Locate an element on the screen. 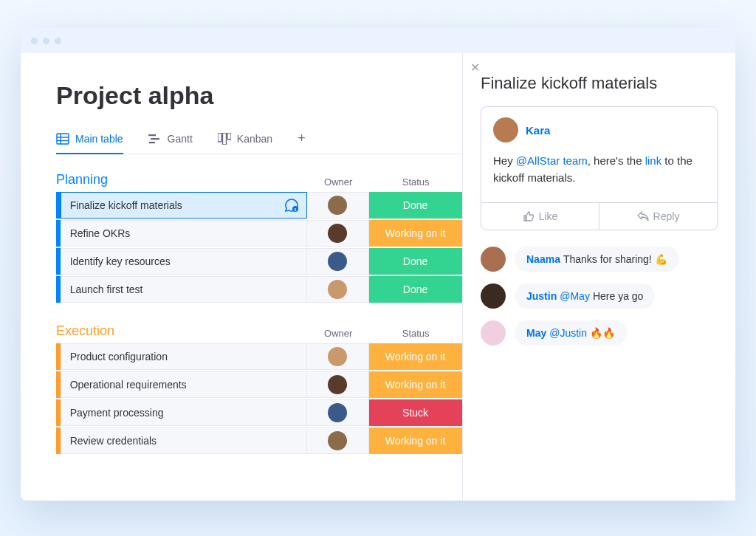  comment-author: Kara is located at coordinates (537, 130).